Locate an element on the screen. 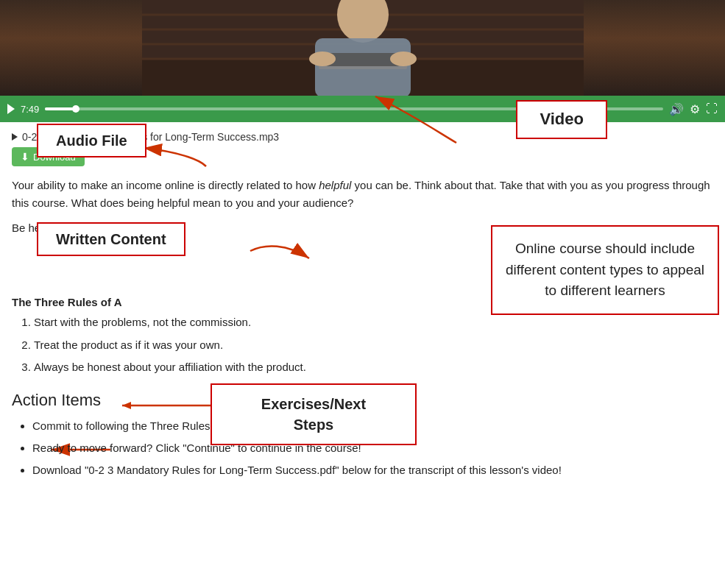  play-button is located at coordinates (11, 109).